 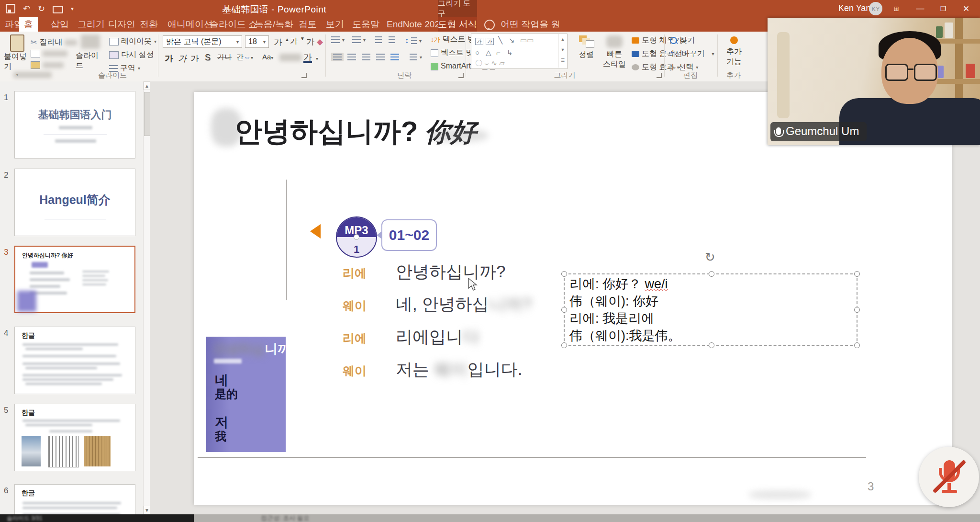 I want to click on slide-thumbnail-5: 한글, so click(x=75, y=438).